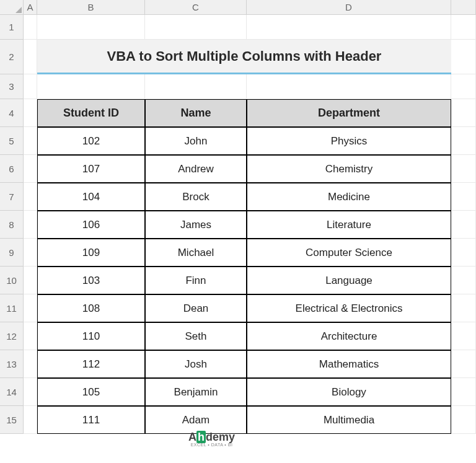 This screenshot has width=476, height=463. I want to click on table-cell-name: Josh, so click(196, 364).